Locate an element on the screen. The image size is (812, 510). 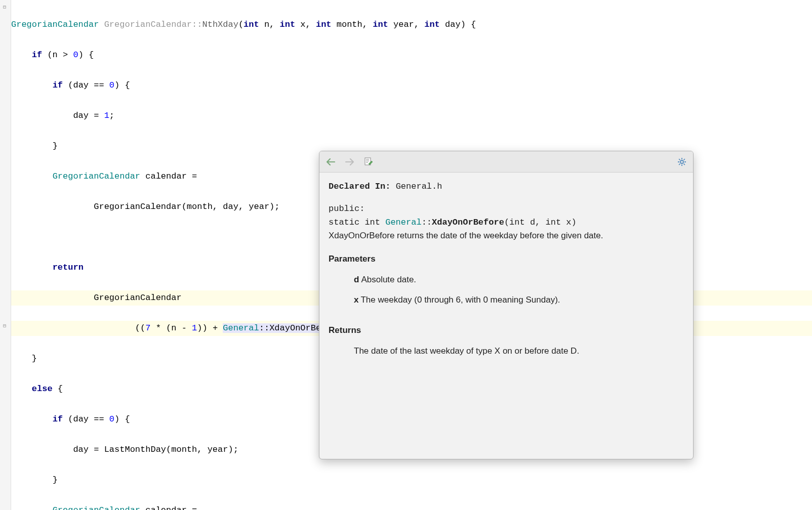
code-line: GregorianCalendar GregorianCalendar::Nth… is located at coordinates (412, 25).